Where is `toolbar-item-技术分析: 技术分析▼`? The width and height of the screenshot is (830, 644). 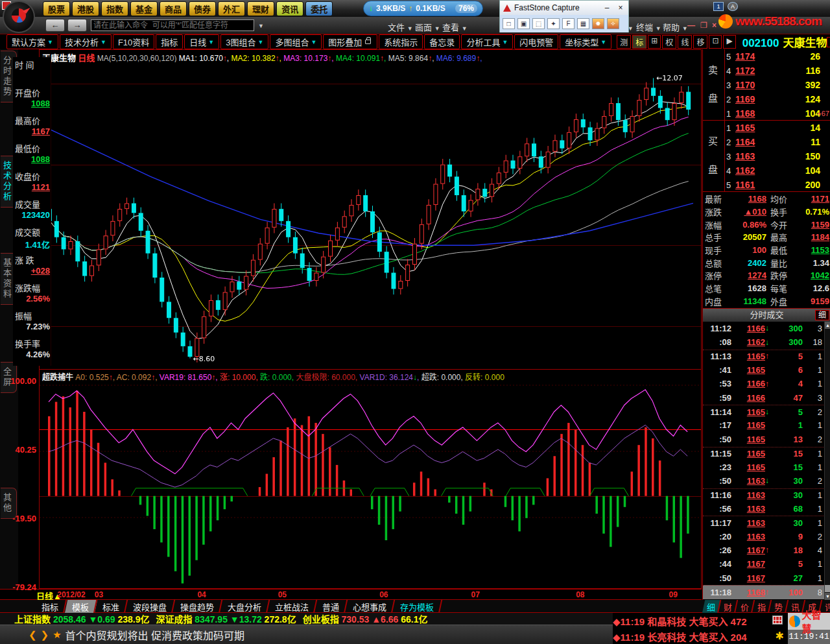 toolbar-item-技术分析: 技术分析▼ is located at coordinates (86, 42).